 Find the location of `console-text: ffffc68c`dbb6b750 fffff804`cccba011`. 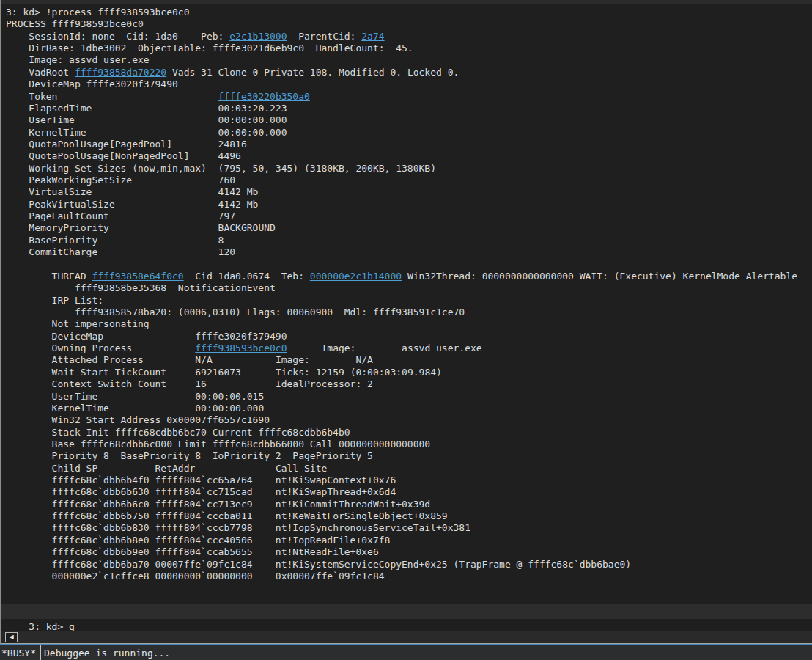

console-text: ffffc68c`dbb6b750 fffff804`cccba011 is located at coordinates (129, 516).